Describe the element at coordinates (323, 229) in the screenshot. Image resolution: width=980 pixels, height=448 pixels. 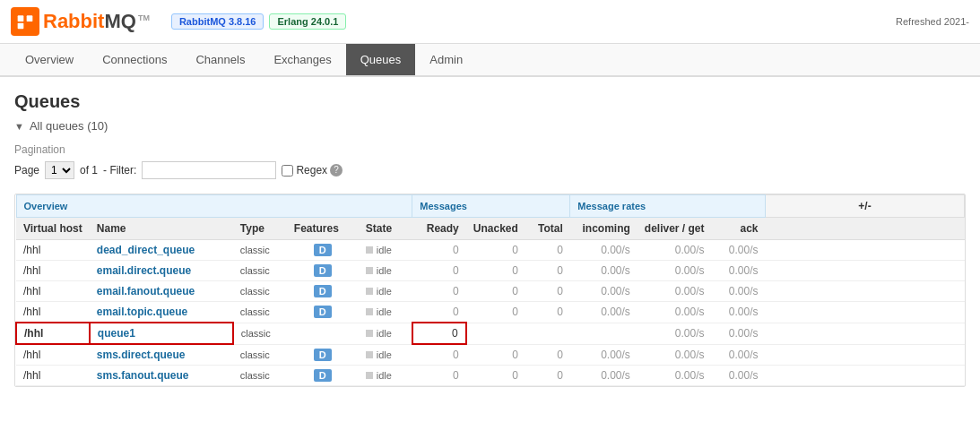
I see `th-features: Features` at that location.